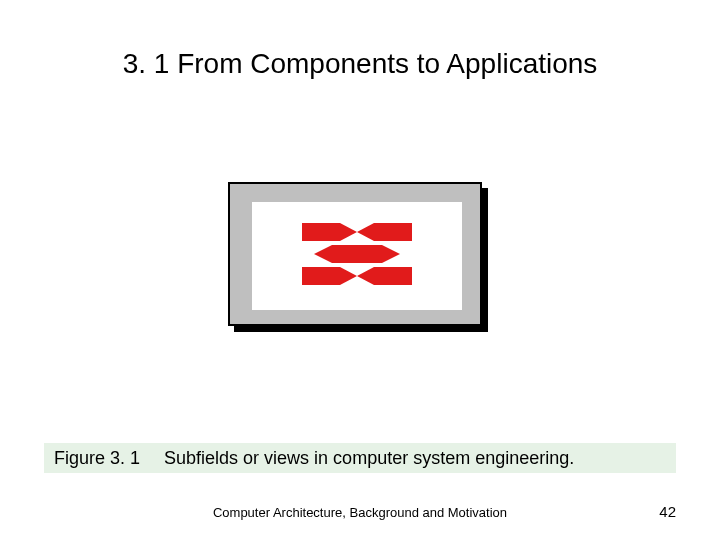  What do you see at coordinates (355, 254) in the screenshot?
I see `figure-frame` at bounding box center [355, 254].